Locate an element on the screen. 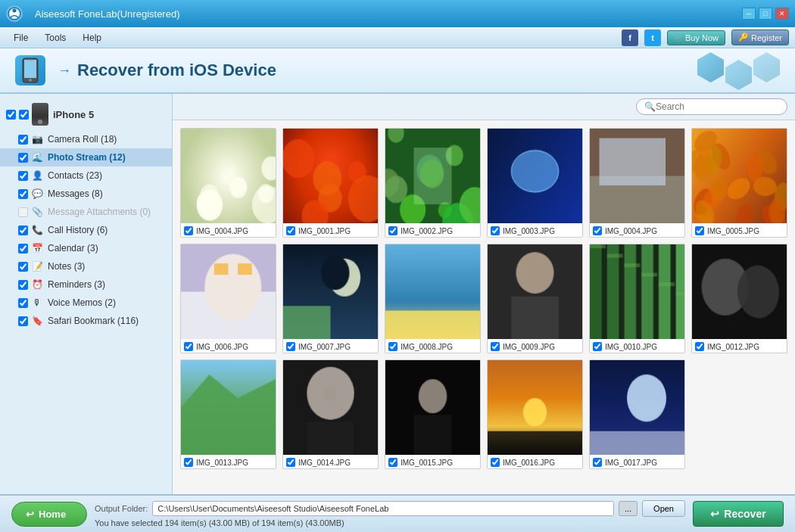  photo-item-2: IMG_0002.JPG is located at coordinates (433, 183).